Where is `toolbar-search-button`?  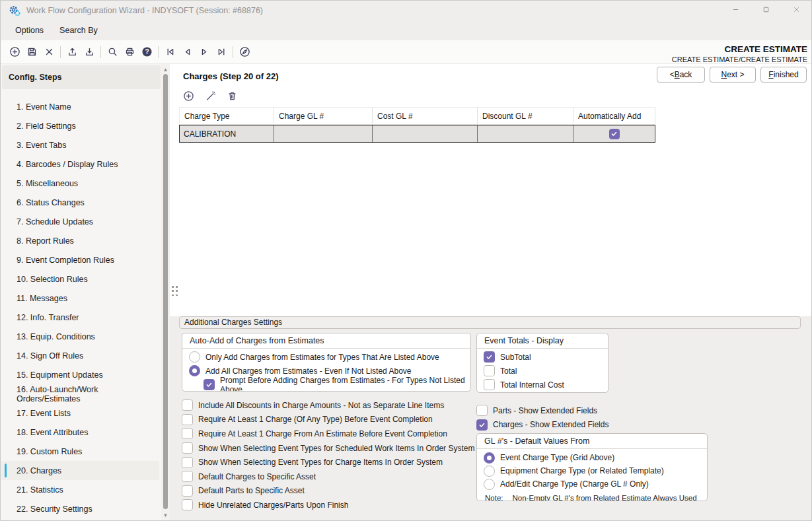 toolbar-search-button is located at coordinates (112, 52).